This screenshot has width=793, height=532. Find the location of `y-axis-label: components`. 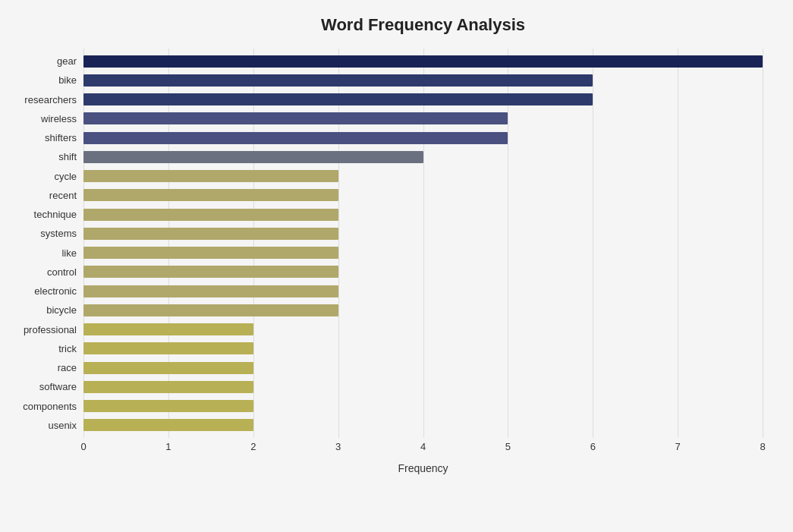

y-axis-label: components is located at coordinates (39, 407).